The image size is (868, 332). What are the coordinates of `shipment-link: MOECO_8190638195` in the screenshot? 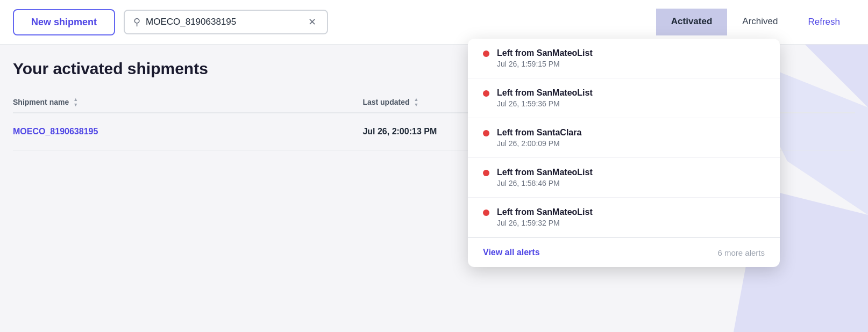 It's located at (55, 131).